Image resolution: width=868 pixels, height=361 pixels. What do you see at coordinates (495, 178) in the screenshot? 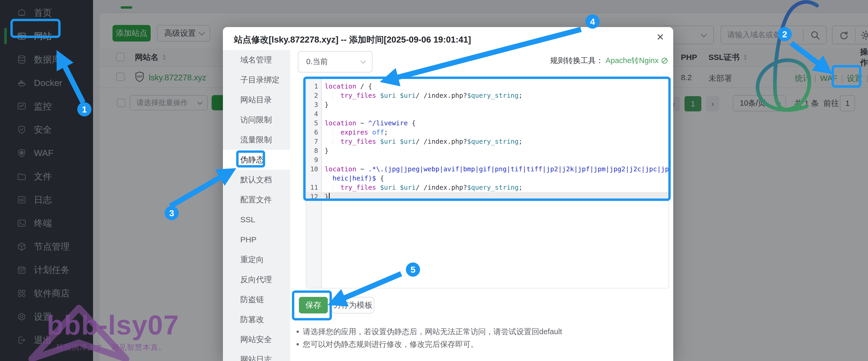
I see `code-line: heic|heif)$ {` at bounding box center [495, 178].